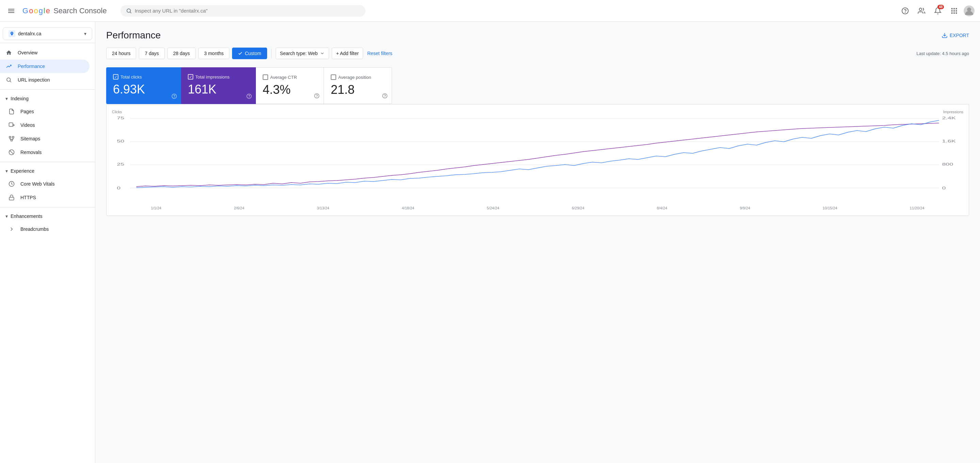 This screenshot has height=463, width=980. I want to click on ctr-checkbox, so click(266, 77).